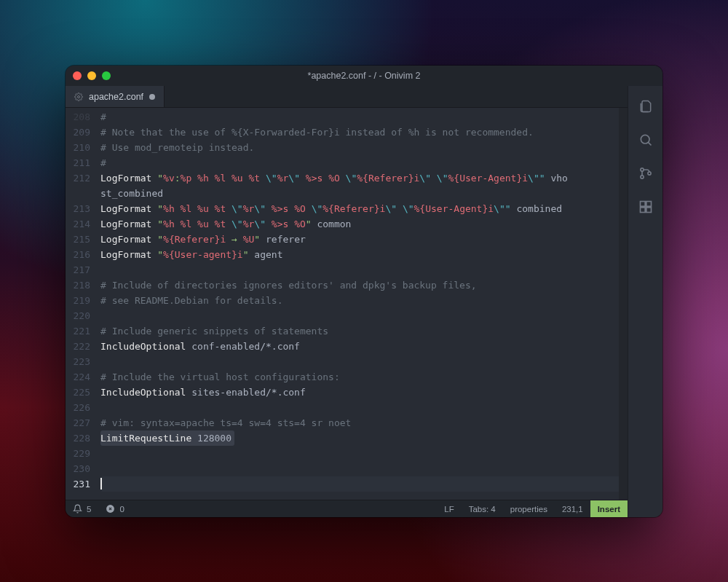 This screenshot has height=582, width=728. I want to click on line-number: 209, so click(78, 133).